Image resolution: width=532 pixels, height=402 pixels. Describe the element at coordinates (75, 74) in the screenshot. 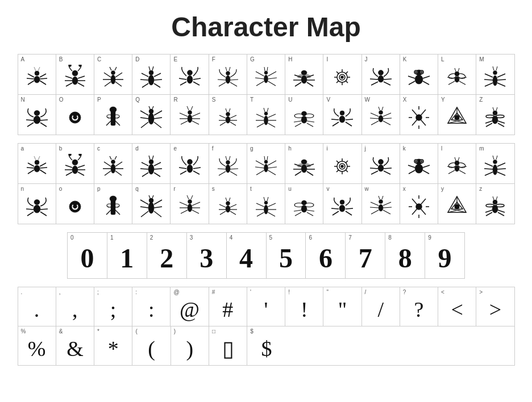

I see `char-cell-B: B` at that location.